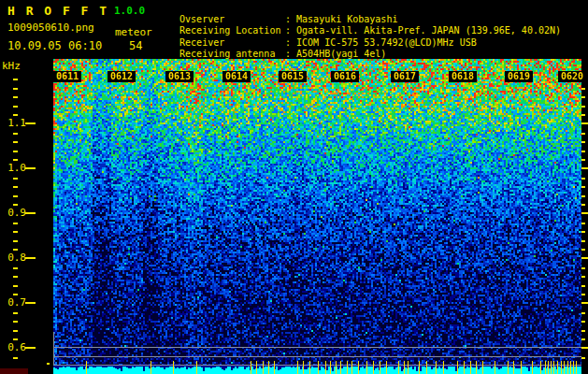 This screenshot has height=374, width=588. Describe the element at coordinates (13, 168) in the screenshot. I see `freq-tick-label: 1.0` at that location.